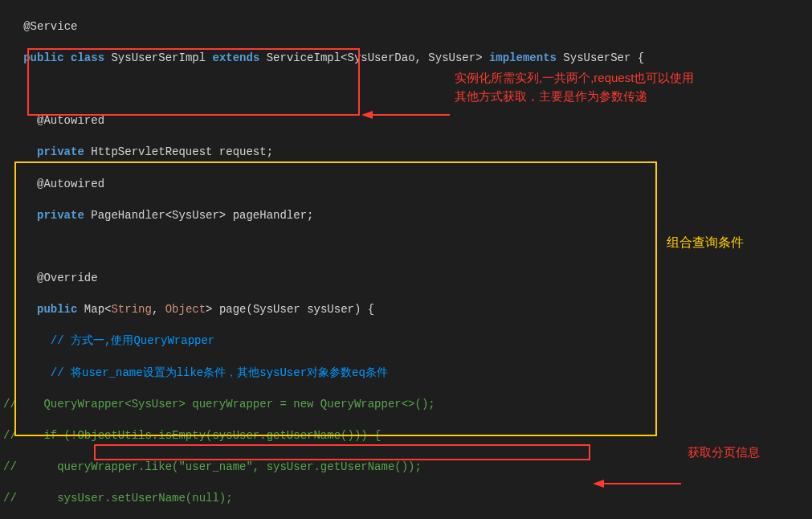 The width and height of the screenshot is (812, 519). Describe the element at coordinates (219, 373) in the screenshot. I see `comment: // 将user_name设置为like条件，其他sysUser对象参数eq条件` at that location.